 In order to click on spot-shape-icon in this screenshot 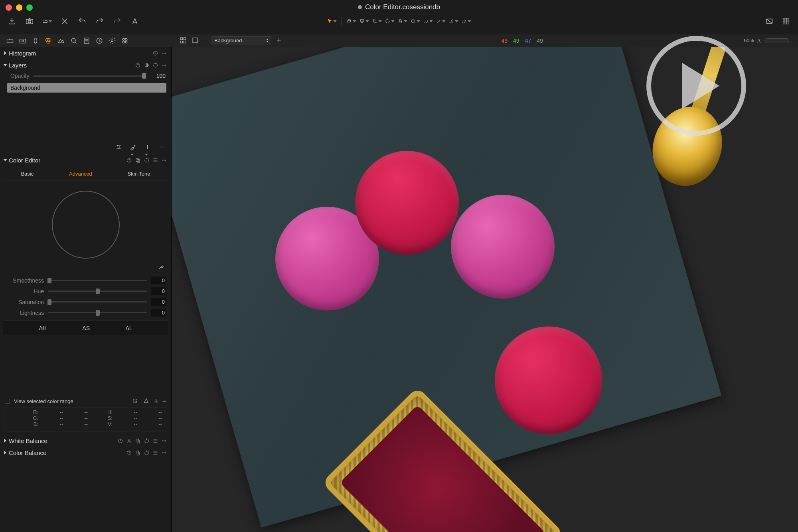, I will do `click(415, 21)`.